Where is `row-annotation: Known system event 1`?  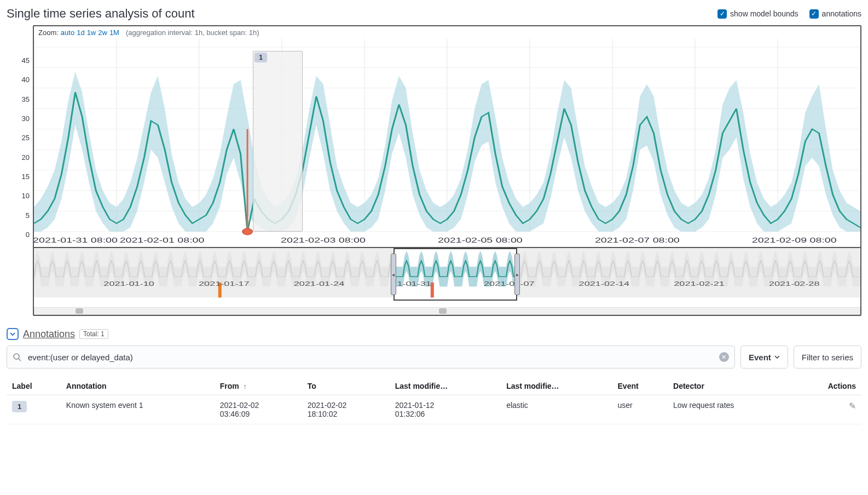 row-annotation: Known system event 1 is located at coordinates (138, 410).